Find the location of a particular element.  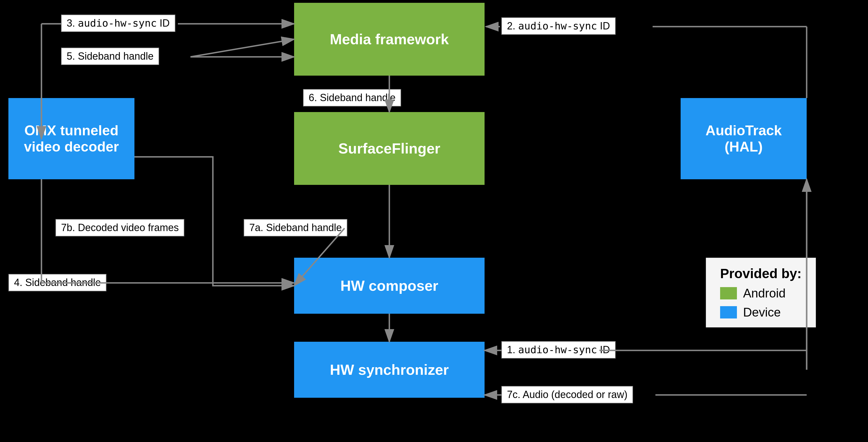

legend-title: Provided by: is located at coordinates (761, 274).